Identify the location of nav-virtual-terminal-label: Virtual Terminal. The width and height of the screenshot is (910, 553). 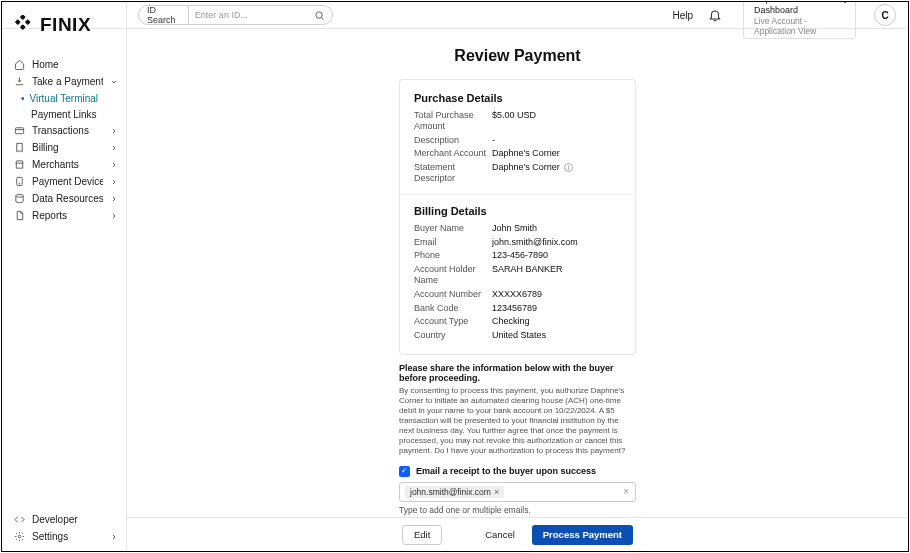
(64, 98).